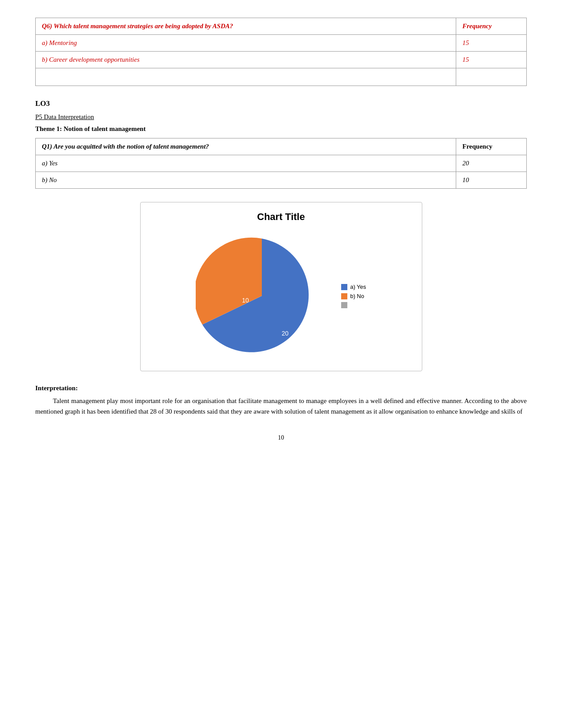  I want to click on interpretation-text: Talent management play most important ro…, so click(281, 406).